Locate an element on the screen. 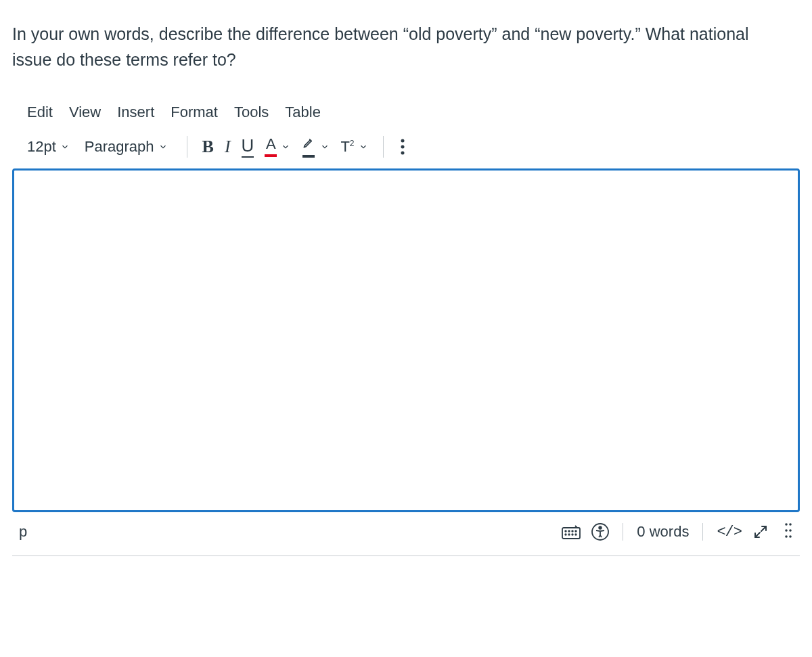 This screenshot has height=657, width=812. menu-tools: Tools is located at coordinates (252, 112).